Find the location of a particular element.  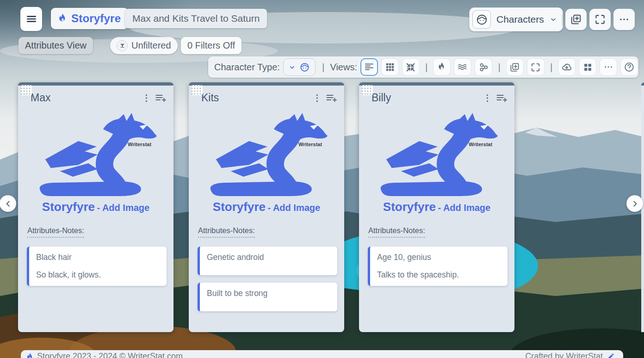

character-name: Max is located at coordinates (84, 98).